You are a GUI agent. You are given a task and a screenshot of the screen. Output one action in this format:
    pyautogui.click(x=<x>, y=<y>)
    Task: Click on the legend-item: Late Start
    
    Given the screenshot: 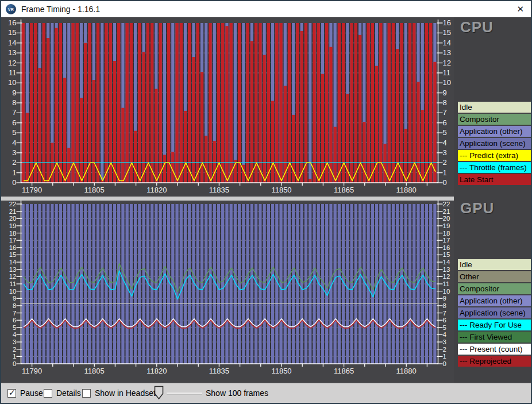 What is the action you would take?
    pyautogui.click(x=494, y=179)
    